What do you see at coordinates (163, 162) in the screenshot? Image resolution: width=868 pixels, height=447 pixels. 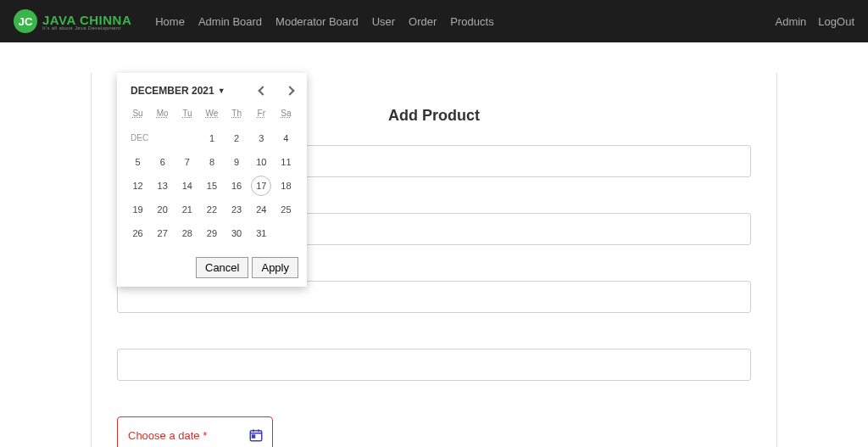 I see `datepicker-day: 6` at bounding box center [163, 162].